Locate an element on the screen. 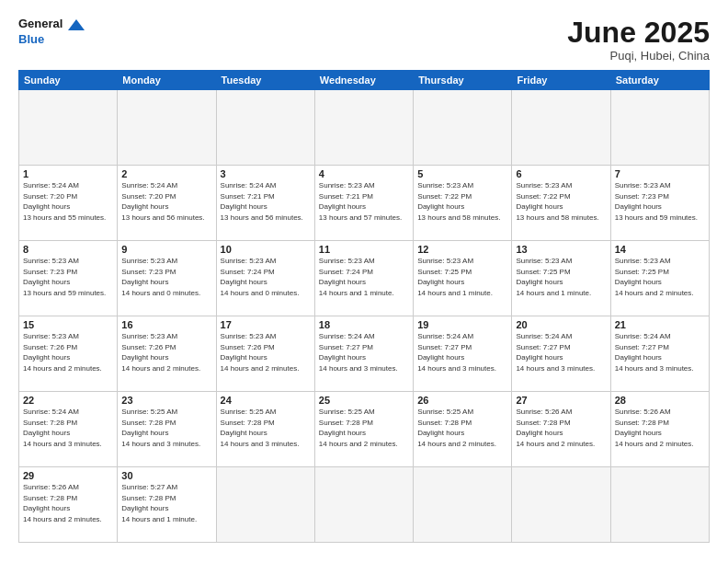 This screenshot has height=563, width=728. calendar-cell: 14 Sunrise: 5:23 AM Sunset: 7:25 PM Dayl… is located at coordinates (660, 279).